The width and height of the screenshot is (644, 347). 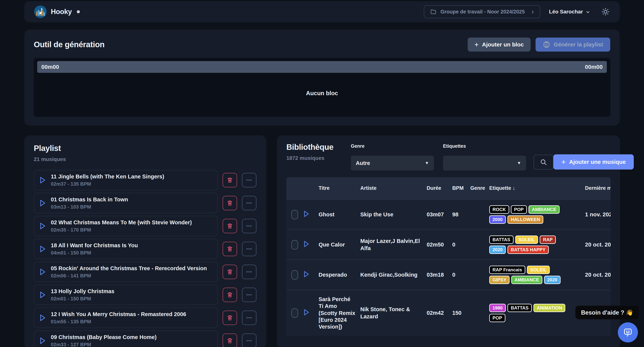 I want to click on add-music-button: + Ajouter une musique, so click(x=594, y=162).